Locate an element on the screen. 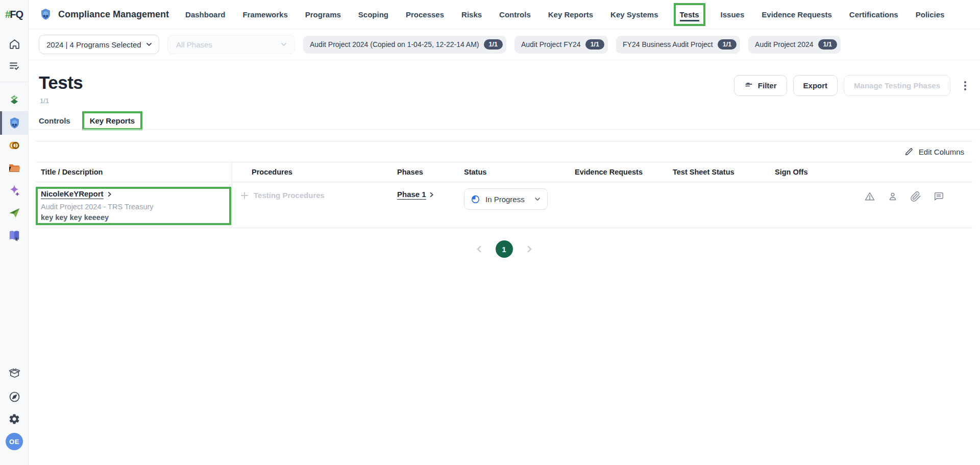 The height and width of the screenshot is (465, 980). nav-item-programs: Programs is located at coordinates (323, 14).